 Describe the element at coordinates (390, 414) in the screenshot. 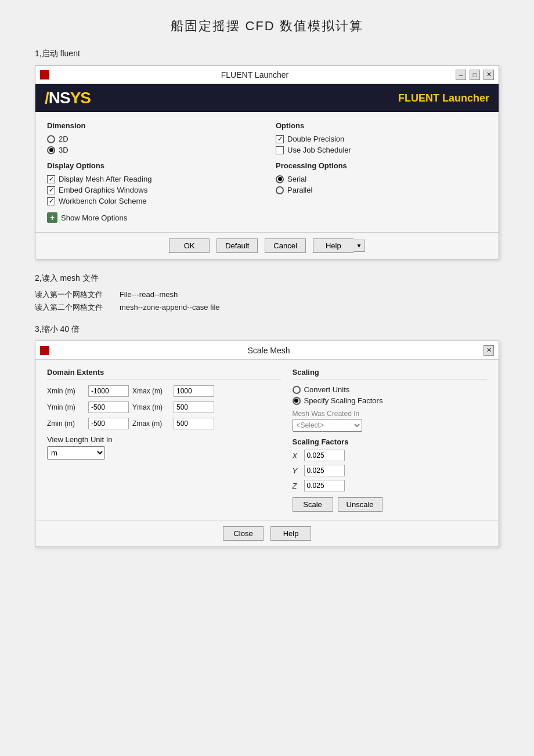

I see `mesh-created-label: Mesh Was Created In` at that location.